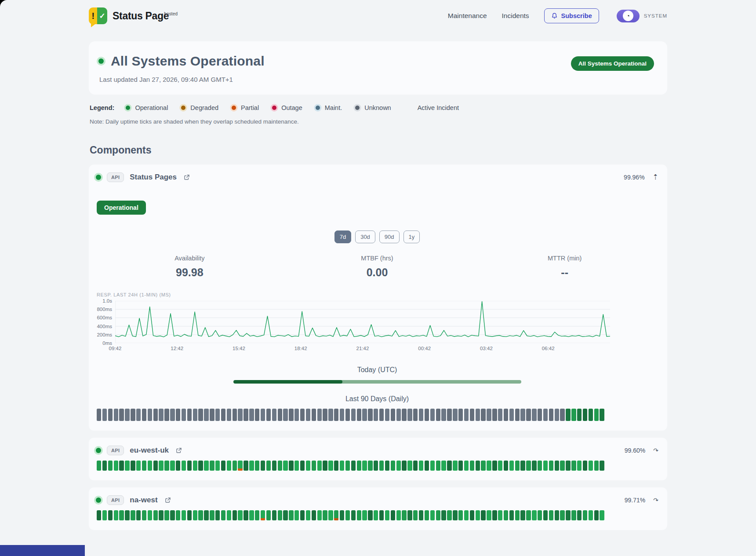 This screenshot has width=756, height=556. What do you see at coordinates (635, 500) in the screenshot?
I see `component-uptime-percent: 99.71%` at bounding box center [635, 500].